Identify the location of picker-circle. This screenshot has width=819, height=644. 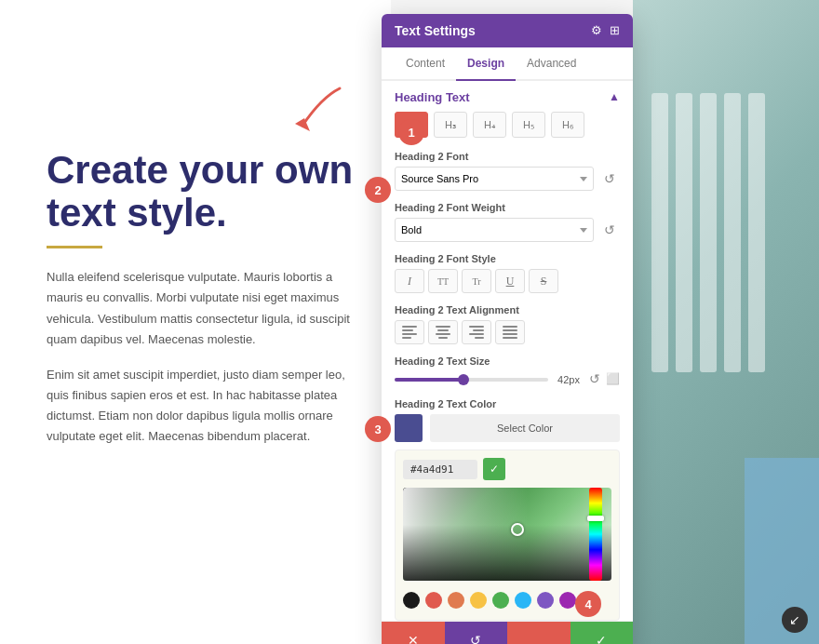
(517, 530).